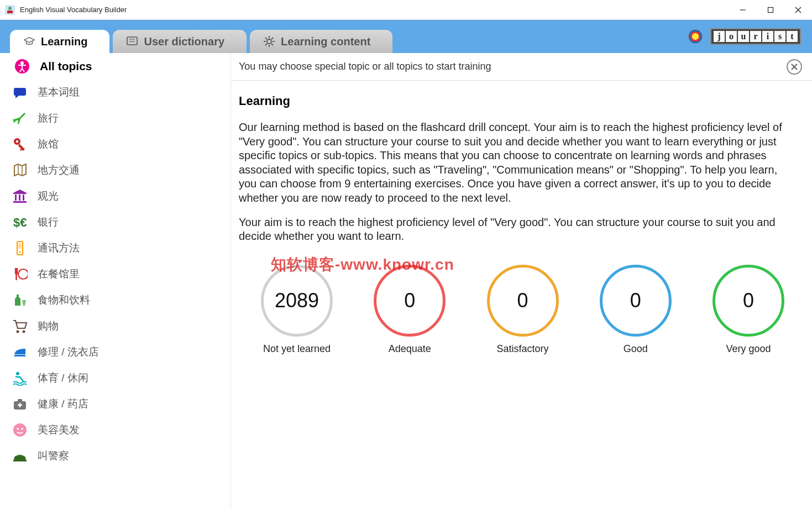 The width and height of the screenshot is (812, 509). Describe the element at coordinates (20, 118) in the screenshot. I see `plane-icon` at that location.